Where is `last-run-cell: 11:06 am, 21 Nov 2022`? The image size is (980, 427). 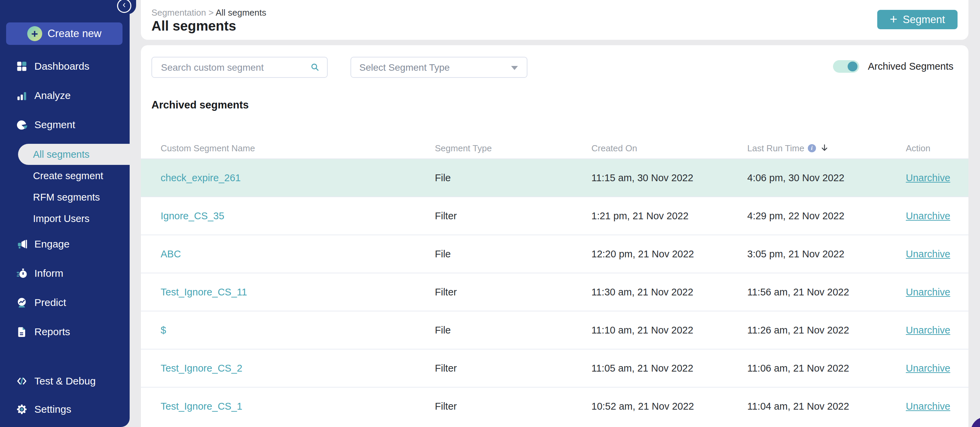 last-run-cell: 11:06 am, 21 Nov 2022 is located at coordinates (826, 368).